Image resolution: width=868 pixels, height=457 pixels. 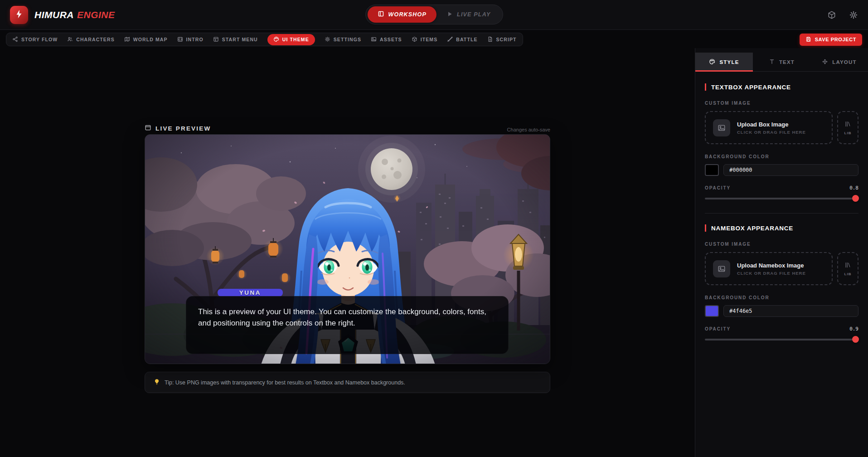 What do you see at coordinates (381, 15) in the screenshot?
I see `workshop-icon` at bounding box center [381, 15].